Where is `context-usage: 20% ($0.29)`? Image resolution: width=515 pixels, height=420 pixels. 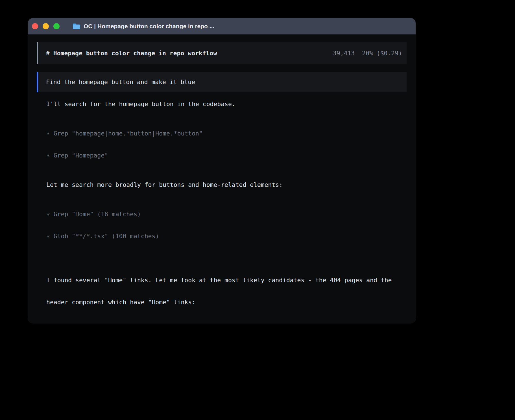
context-usage: 20% ($0.29) is located at coordinates (382, 53).